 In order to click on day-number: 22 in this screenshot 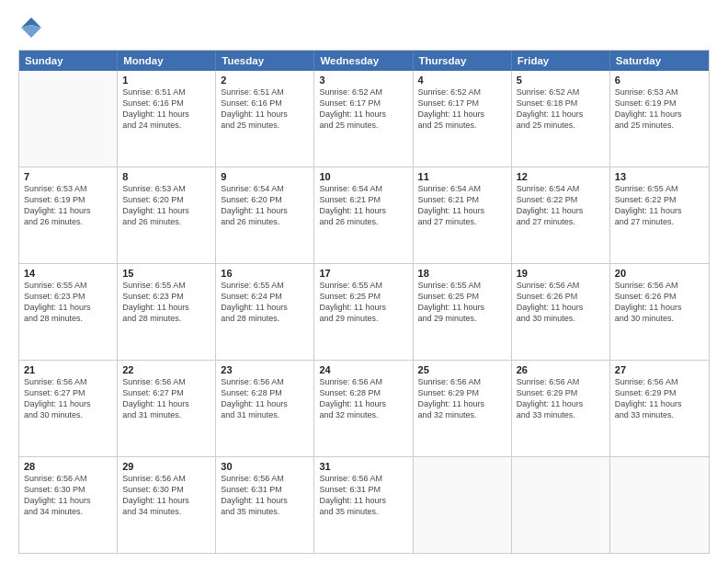, I will do `click(166, 370)`.